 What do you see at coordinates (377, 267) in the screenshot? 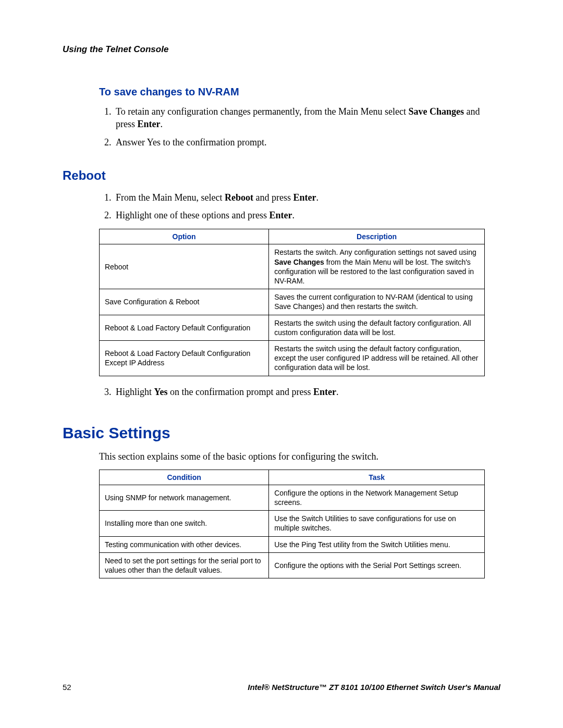
I see `cell-description: Restarts the switch. Any configuration s…` at bounding box center [377, 267].